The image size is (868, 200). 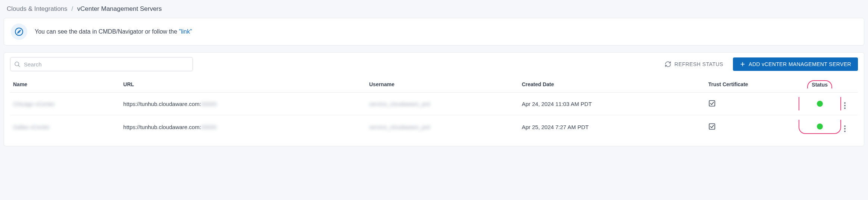 What do you see at coordinates (800, 64) in the screenshot?
I see `add-label: ADD vCENTER MANAGEMENT SERVER` at bounding box center [800, 64].